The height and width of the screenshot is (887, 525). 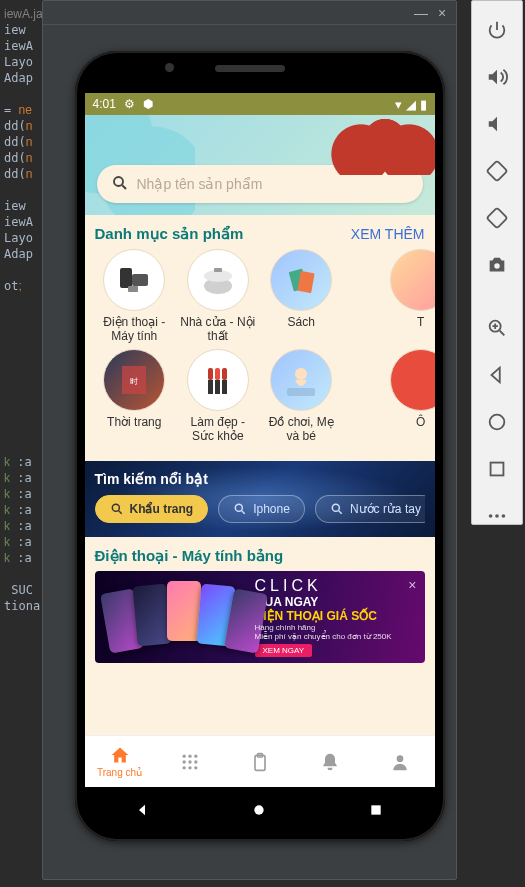 What do you see at coordinates (497, 470) in the screenshot?
I see `recent-icon` at bounding box center [497, 470].